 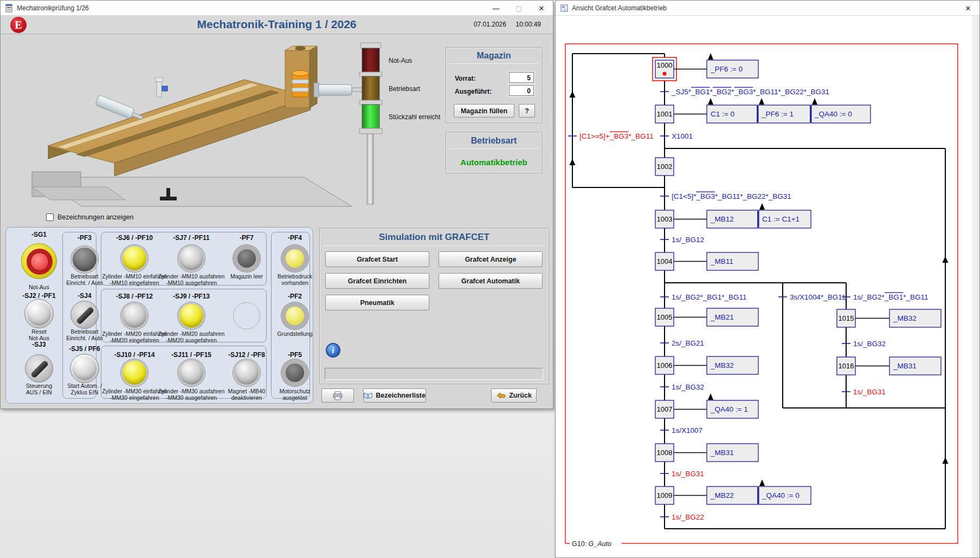 I want to click on lamp-pf4-id: -PF4, so click(x=295, y=238).